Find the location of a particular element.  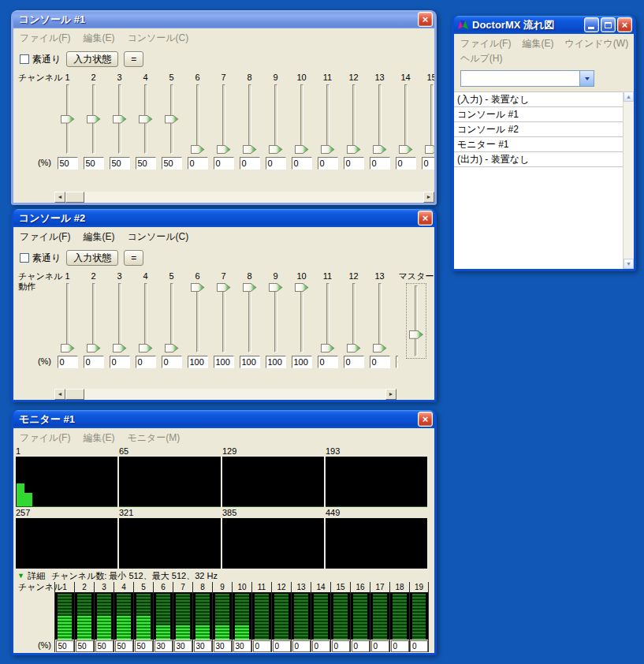

list-item: コンソール #2 is located at coordinates (538, 129).